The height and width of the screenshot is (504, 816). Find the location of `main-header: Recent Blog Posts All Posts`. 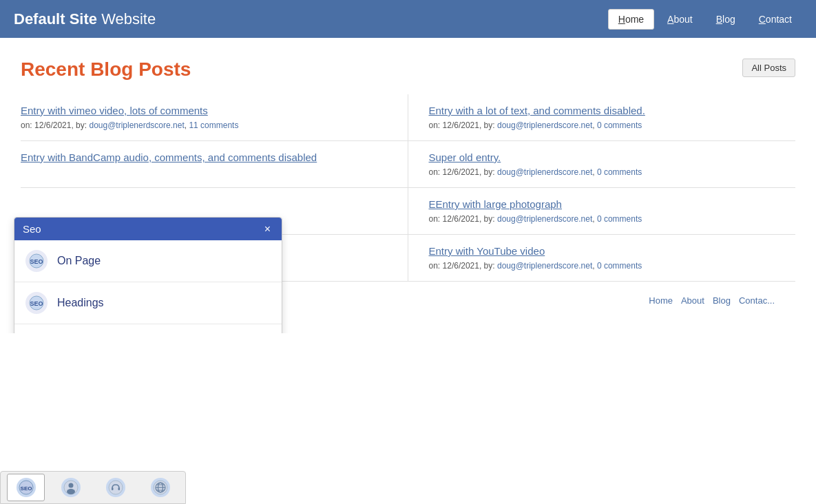

main-header: Recent Blog Posts All Posts is located at coordinates (408, 70).